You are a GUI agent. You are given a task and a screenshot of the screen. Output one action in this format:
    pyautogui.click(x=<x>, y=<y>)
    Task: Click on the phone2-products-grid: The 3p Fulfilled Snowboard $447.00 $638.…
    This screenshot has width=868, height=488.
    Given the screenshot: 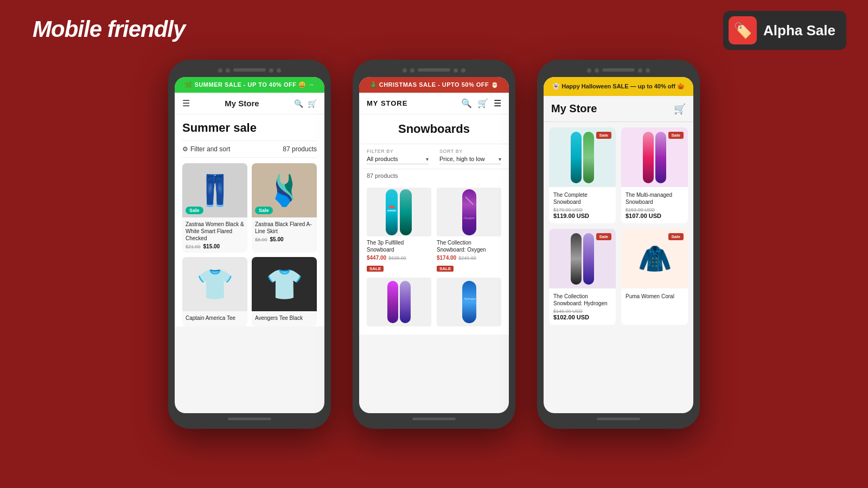 What is the action you would take?
    pyautogui.click(x=434, y=258)
    